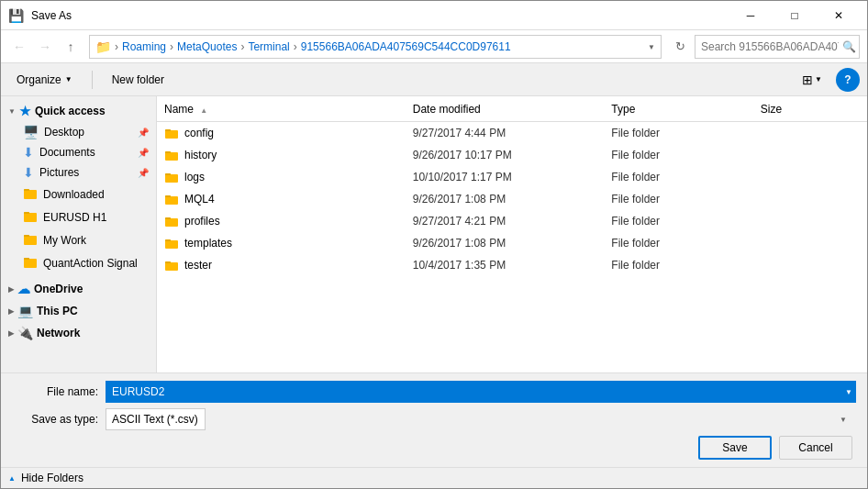  Describe the element at coordinates (28, 152) in the screenshot. I see `documents-folder-icon: ⬇` at that location.